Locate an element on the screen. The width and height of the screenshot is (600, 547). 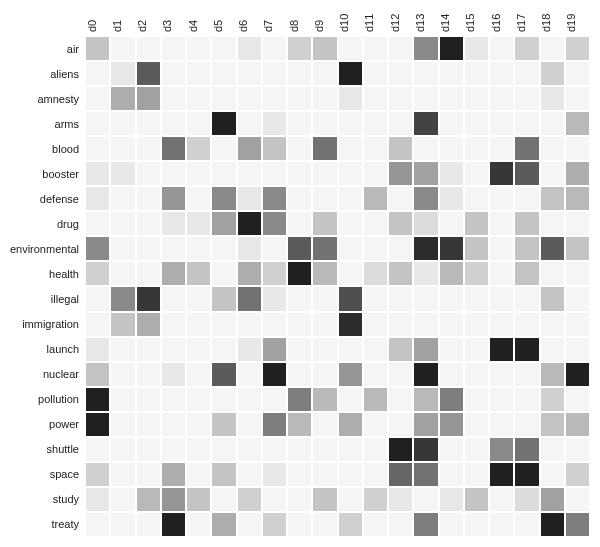
column-header: d9 is located at coordinates (324, 18).